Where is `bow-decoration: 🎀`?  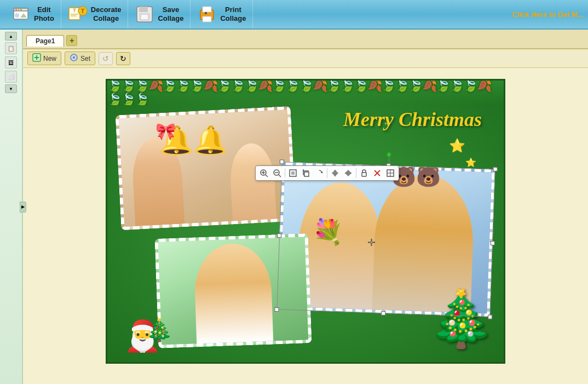 bow-decoration: 🎀 is located at coordinates (165, 131).